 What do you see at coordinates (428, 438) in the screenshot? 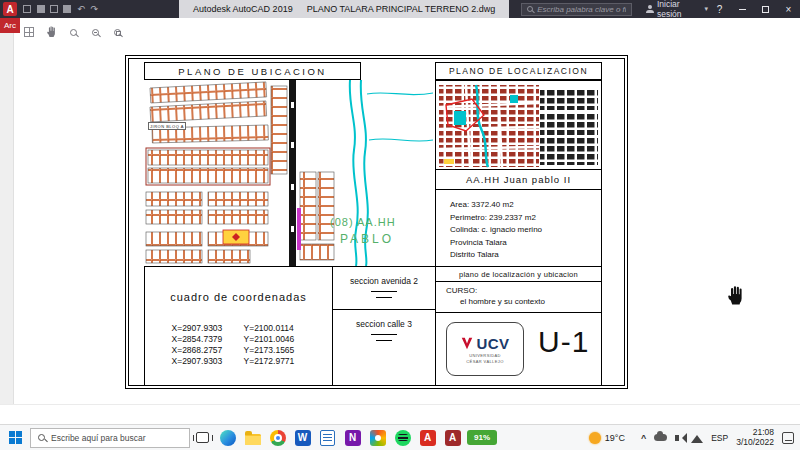
I see `acrobat-app: A` at bounding box center [428, 438].